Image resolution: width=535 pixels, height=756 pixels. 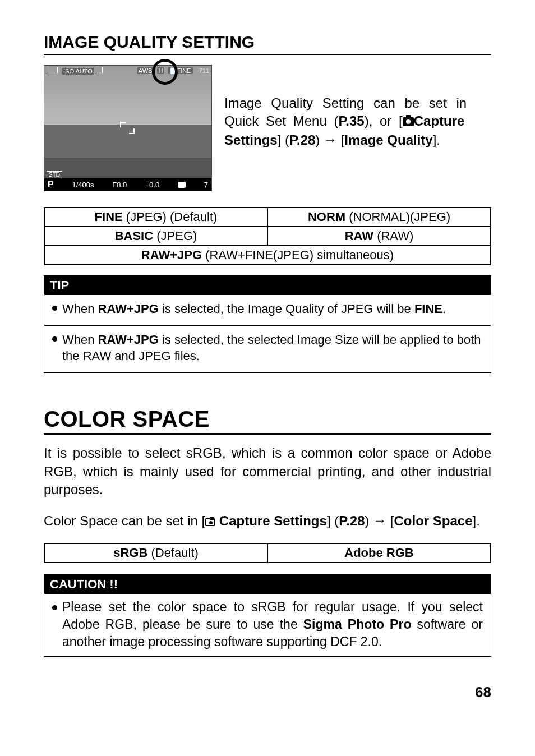 What do you see at coordinates (146, 71) in the screenshot?
I see `awb-label: AWB` at bounding box center [146, 71].